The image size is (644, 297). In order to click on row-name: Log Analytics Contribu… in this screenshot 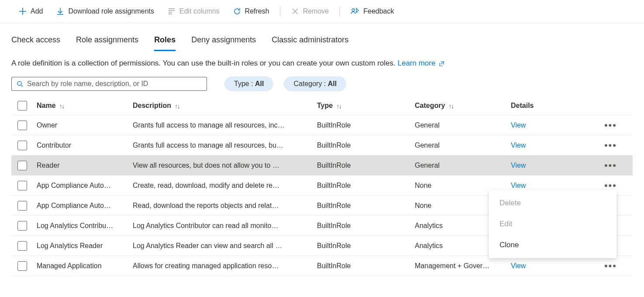, I will do `click(85, 226)`.